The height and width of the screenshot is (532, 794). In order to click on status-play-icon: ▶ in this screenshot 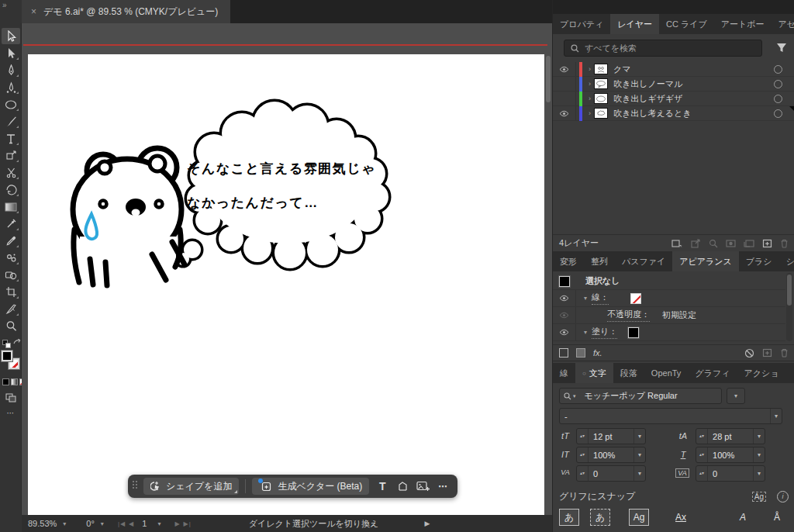, I will do `click(426, 523)`.